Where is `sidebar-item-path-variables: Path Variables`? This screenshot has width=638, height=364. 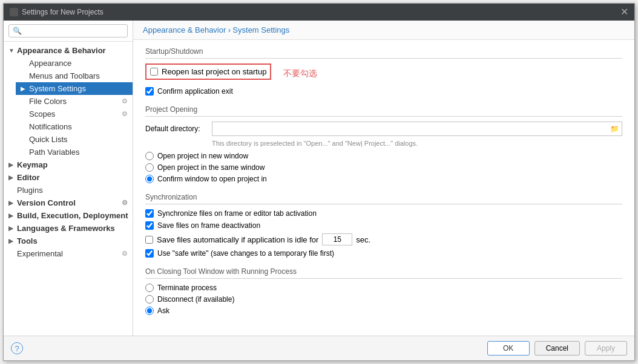 sidebar-item-path-variables: Path Variables is located at coordinates (74, 152).